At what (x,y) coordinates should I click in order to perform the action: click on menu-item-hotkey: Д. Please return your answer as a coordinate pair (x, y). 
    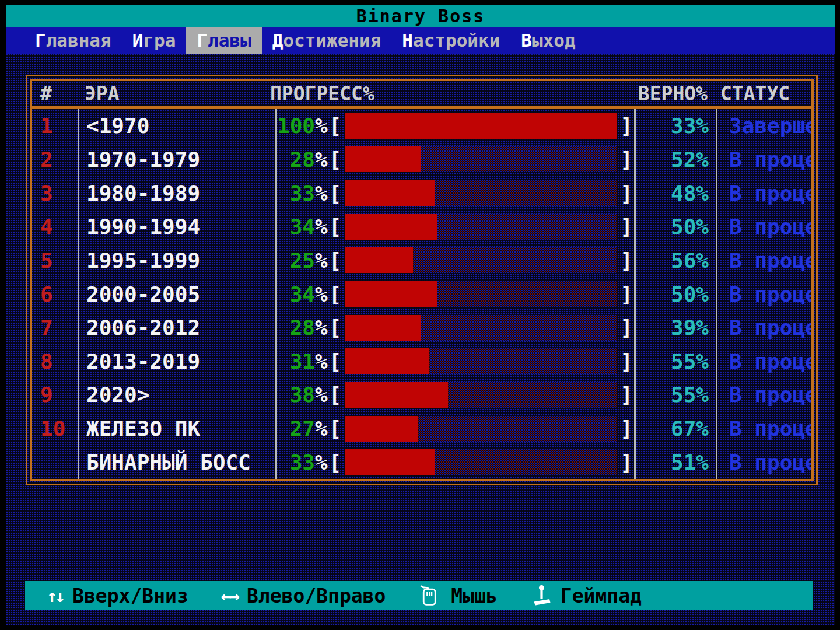
    Looking at the image, I should click on (278, 40).